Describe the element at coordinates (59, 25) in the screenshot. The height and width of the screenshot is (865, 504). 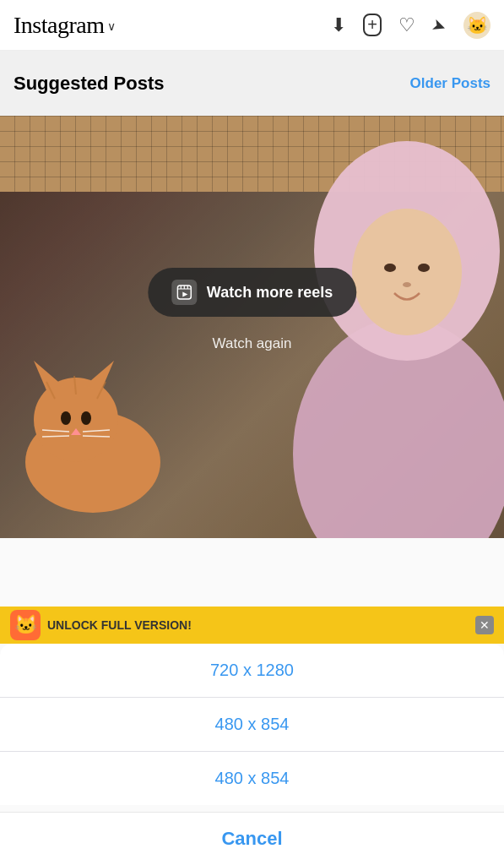
I see `logo-text: Instagram` at that location.